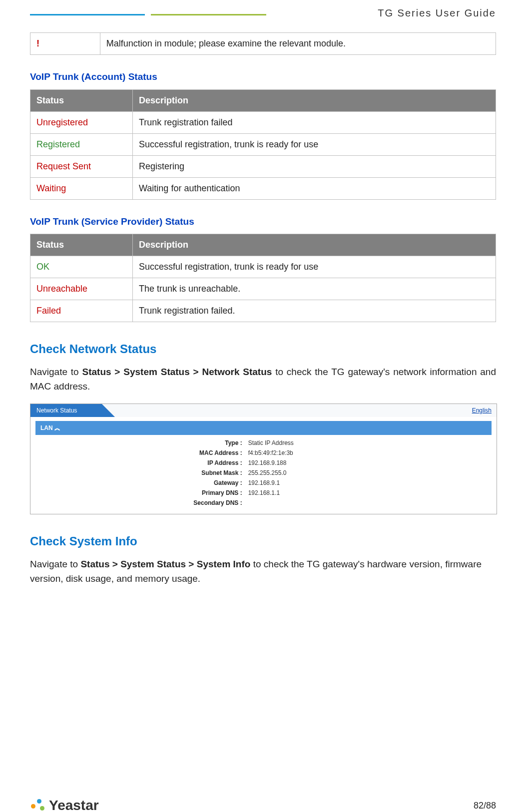 This screenshot has width=526, height=812. Describe the element at coordinates (263, 222) in the screenshot. I see `section-service-provider-title: VoIP Trunk (Service Provider) Status` at that location.